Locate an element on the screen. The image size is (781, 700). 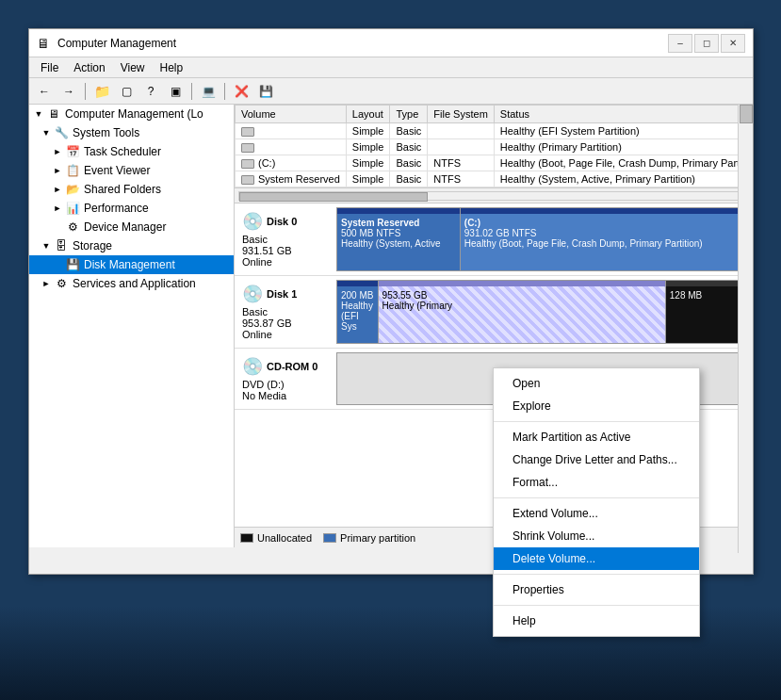
sidebar-item-event-viewer: ► 📋 Event Viewer is located at coordinates (132, 171).